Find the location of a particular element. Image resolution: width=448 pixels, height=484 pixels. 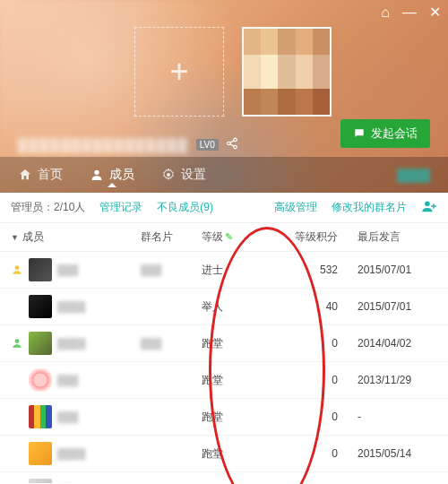

col-points: 等级积分 is located at coordinates (306, 238).